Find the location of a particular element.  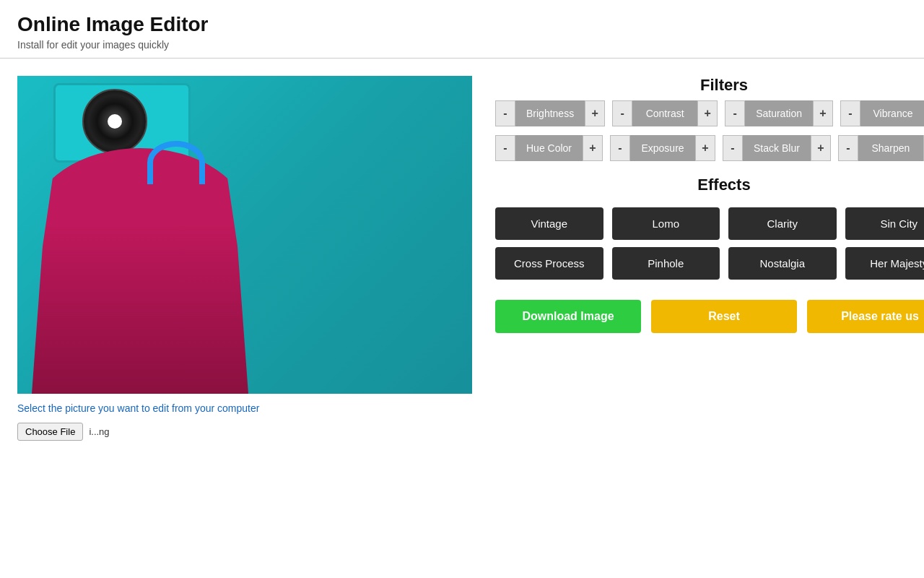

filters-title: Filters is located at coordinates (710, 85).